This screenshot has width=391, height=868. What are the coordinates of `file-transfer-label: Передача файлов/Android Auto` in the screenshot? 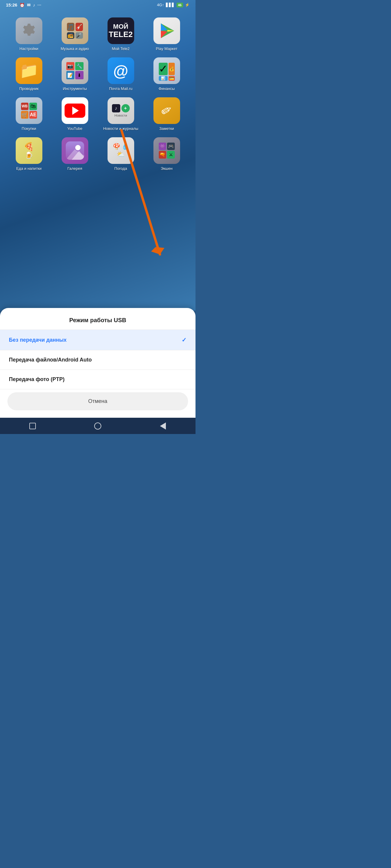 It's located at (50, 360).